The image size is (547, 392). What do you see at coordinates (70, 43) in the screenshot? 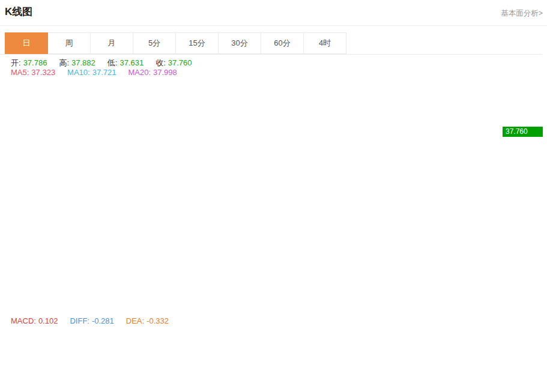
I see `tab-week: 周` at bounding box center [70, 43].